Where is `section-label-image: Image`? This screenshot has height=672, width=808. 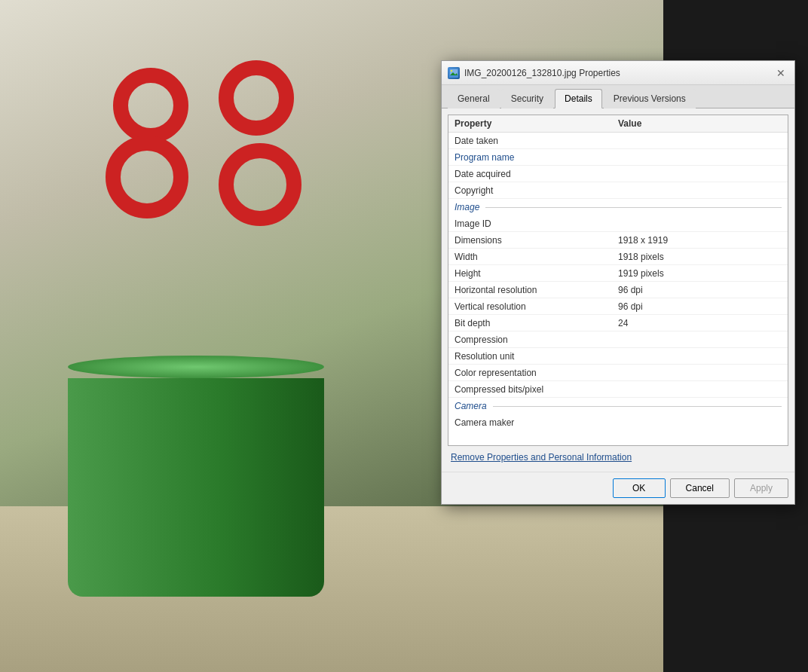
section-label-image: Image is located at coordinates (470, 207).